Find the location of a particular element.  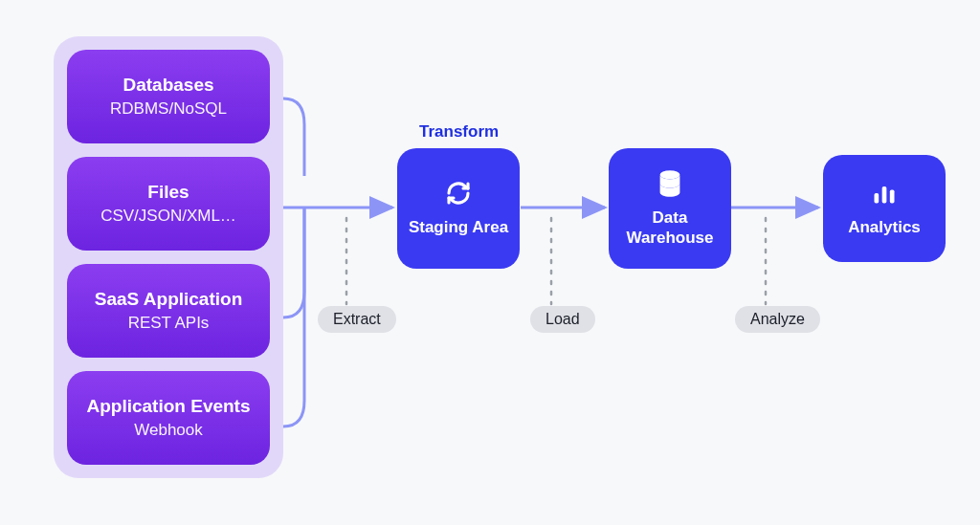

source-title: Application Events is located at coordinates (168, 407).